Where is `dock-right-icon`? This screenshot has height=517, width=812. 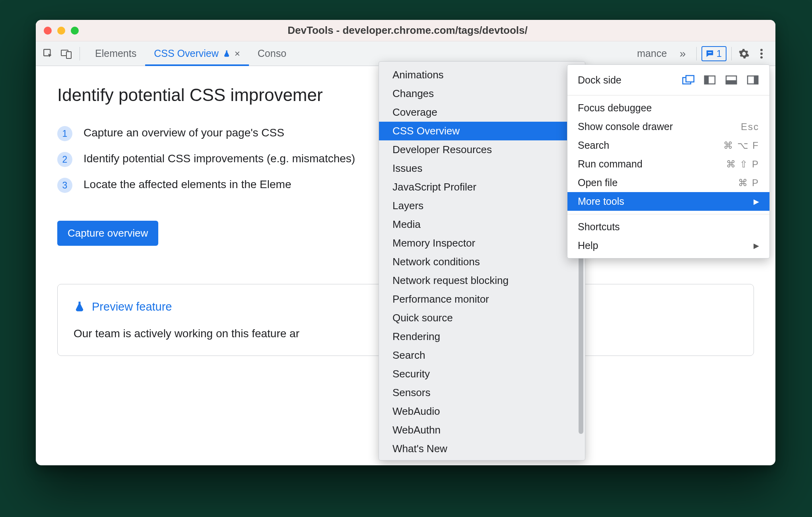
dock-right-icon is located at coordinates (753, 80).